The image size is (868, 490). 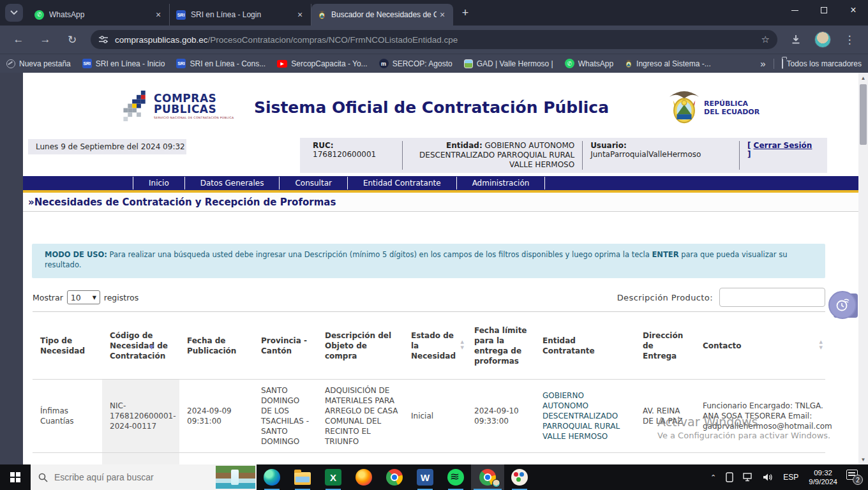 What do you see at coordinates (434, 40) in the screenshot?
I see `url-bar: compraspublicas.gob.ec/ProcesoContrataci…` at bounding box center [434, 40].